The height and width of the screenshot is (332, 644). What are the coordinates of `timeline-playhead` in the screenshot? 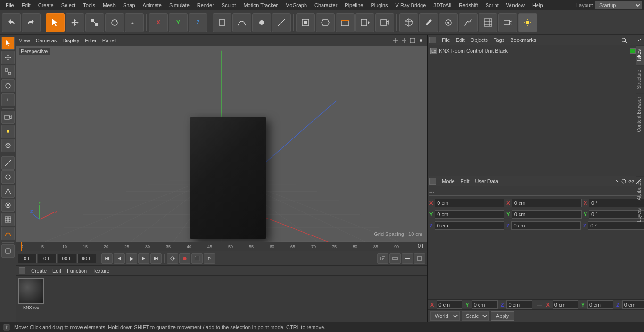 It's located at (21, 247).